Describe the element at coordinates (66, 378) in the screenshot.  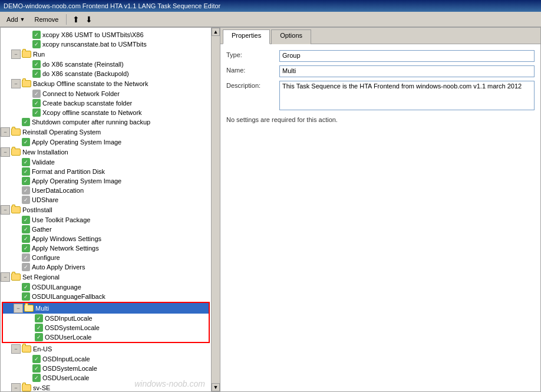
I see `tree-item-label: OSDUserLocale` at that location.